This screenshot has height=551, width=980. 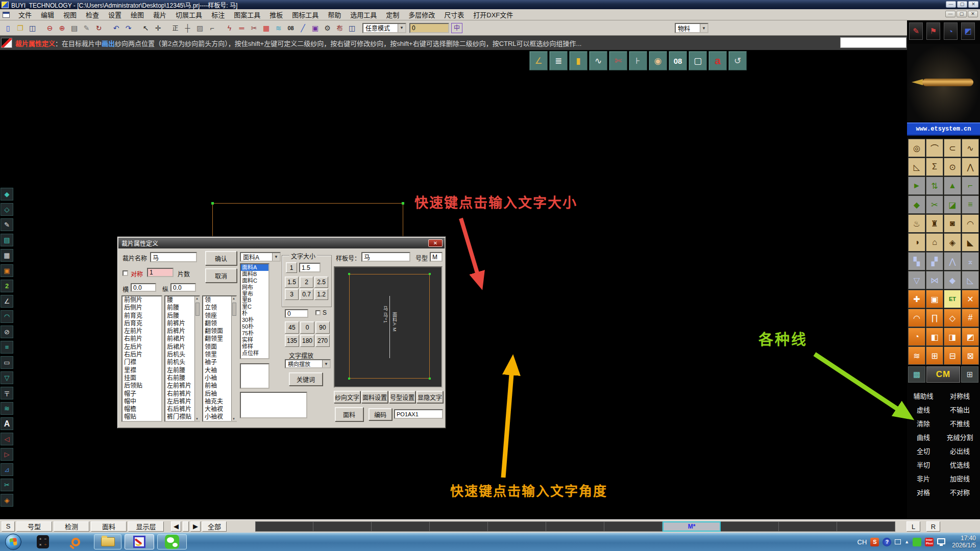 What do you see at coordinates (255, 300) in the screenshot?
I see `fabric-option: 里B` at bounding box center [255, 300].